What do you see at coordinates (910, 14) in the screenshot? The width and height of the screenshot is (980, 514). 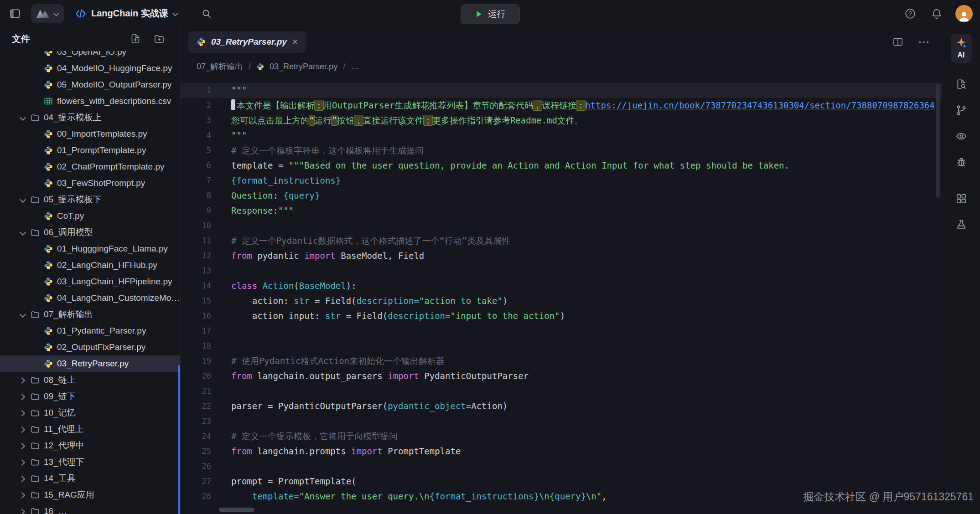 I see `help-icon: ?` at bounding box center [910, 14].